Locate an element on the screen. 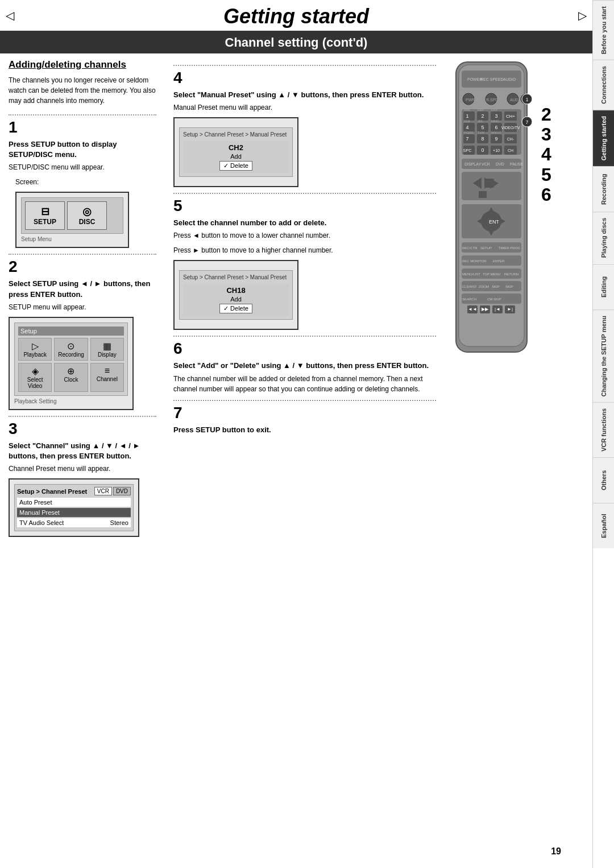 The image size is (614, 868). svg-text: 1 is located at coordinates (526, 100).